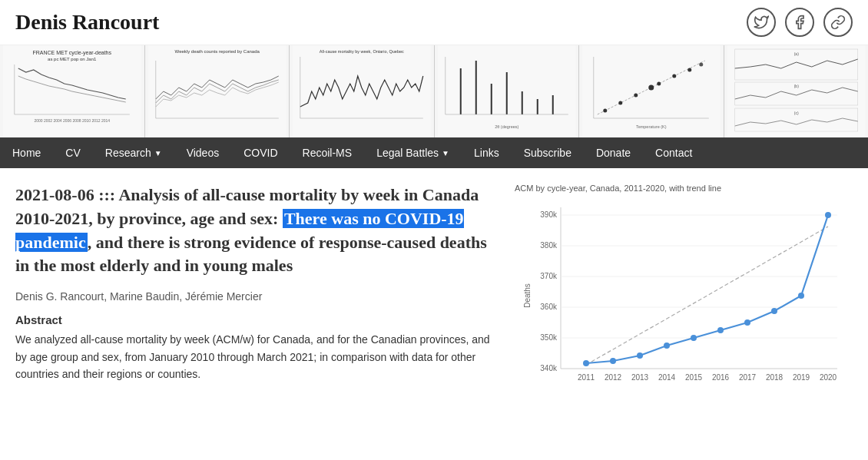 This screenshot has width=868, height=460. What do you see at coordinates (217, 51) in the screenshot?
I see `svg-text:Weekly death counts reported b: Weekly death counts reported by Canada` at bounding box center [217, 51].